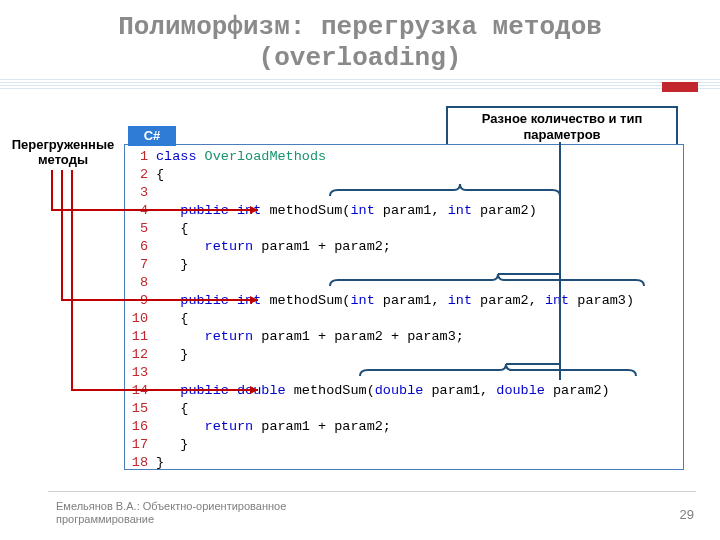  I want to click on code-line: 10 {, so click(381, 319).